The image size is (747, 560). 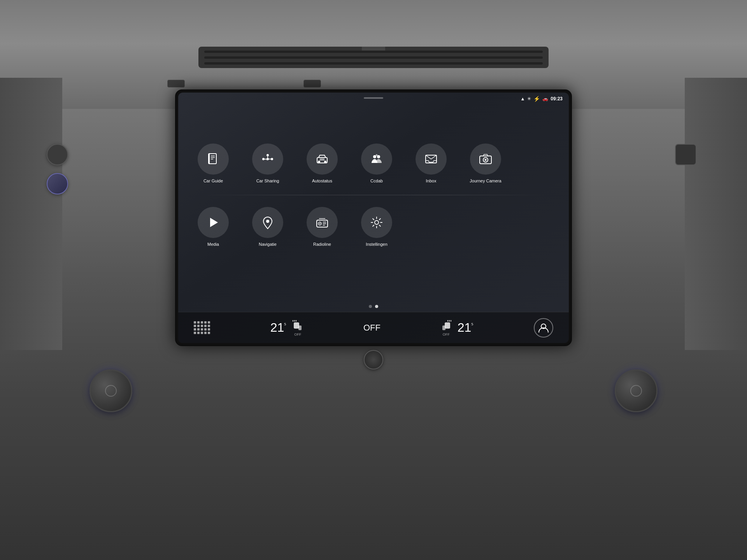 I want to click on instellingen-label: Instellingen, so click(x=377, y=244).